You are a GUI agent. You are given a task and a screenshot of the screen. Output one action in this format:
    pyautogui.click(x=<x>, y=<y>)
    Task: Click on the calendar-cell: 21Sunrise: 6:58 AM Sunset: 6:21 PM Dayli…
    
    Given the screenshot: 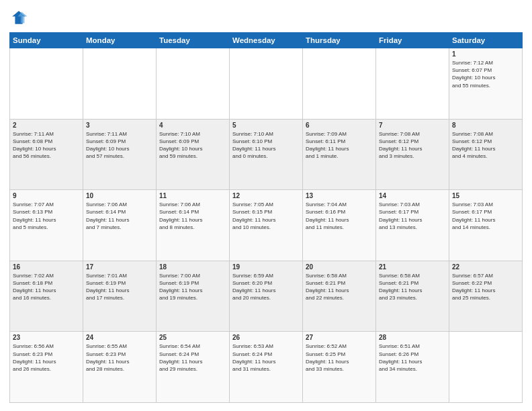 What is the action you would take?
    pyautogui.click(x=412, y=296)
    